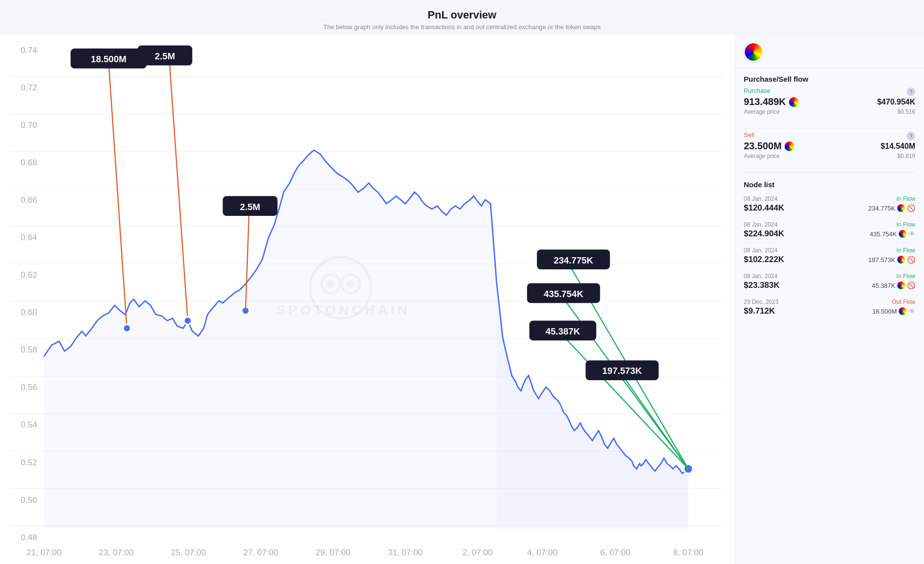 Image resolution: width=924 pixels, height=564 pixels. I want to click on page-subtitle: The below graph only includes the transa…, so click(462, 27).